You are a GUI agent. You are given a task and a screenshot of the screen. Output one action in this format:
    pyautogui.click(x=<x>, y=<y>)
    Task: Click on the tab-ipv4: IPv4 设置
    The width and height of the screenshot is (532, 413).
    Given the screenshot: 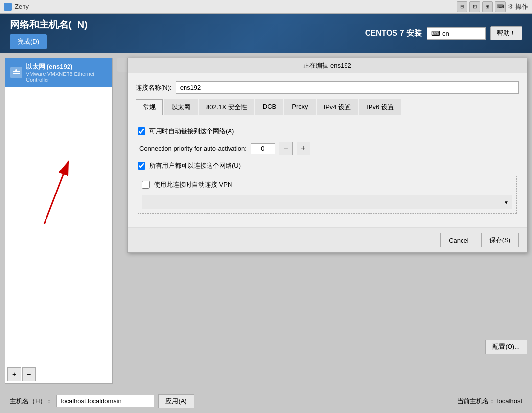 What is the action you would take?
    pyautogui.click(x=338, y=107)
    